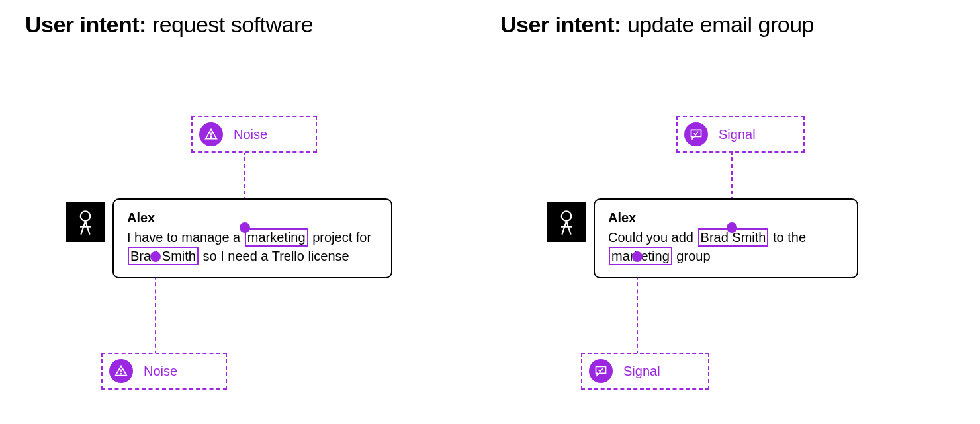 The image size is (980, 424). I want to click on heading-right-light: update email group, so click(721, 24).